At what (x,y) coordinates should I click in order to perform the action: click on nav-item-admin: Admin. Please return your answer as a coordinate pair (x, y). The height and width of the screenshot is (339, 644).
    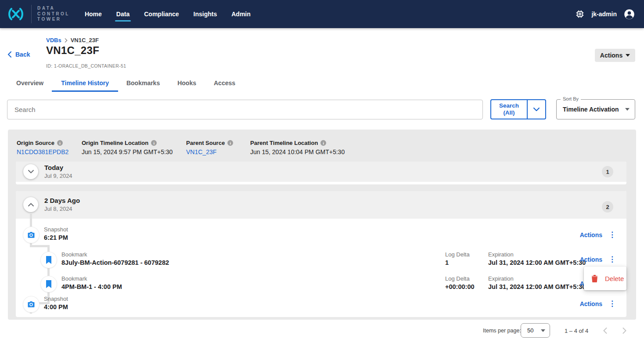
    Looking at the image, I should click on (241, 14).